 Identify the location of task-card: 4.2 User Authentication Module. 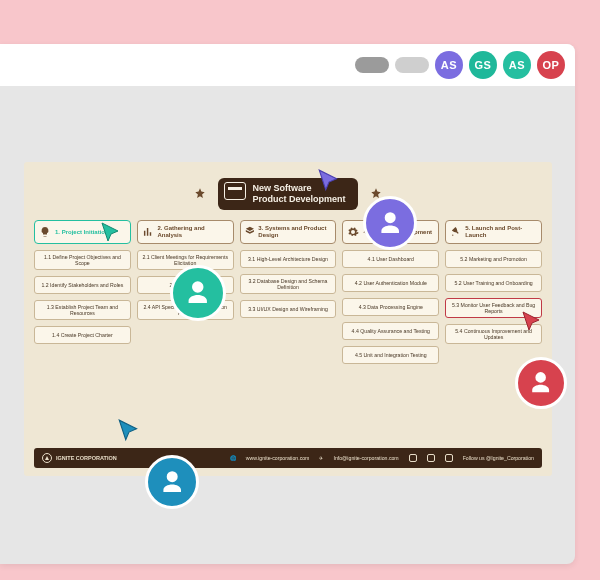
(390, 283).